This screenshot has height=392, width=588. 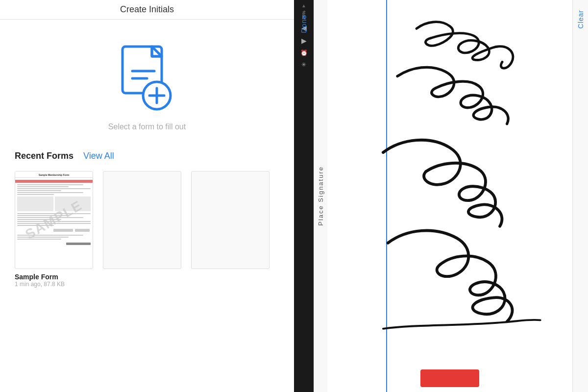 What do you see at coordinates (36, 277) in the screenshot?
I see `form-name-1: Sample Form` at bounding box center [36, 277].